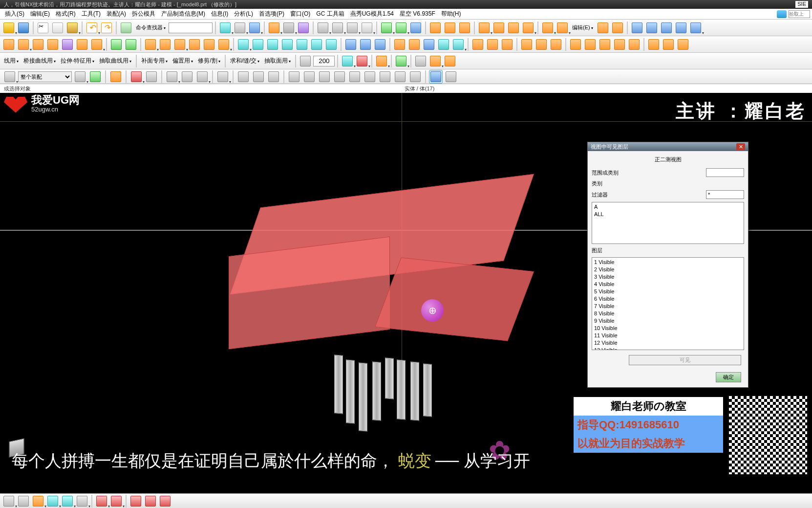 This screenshot has width=812, height=508. I want to click on edit-dropdown: 编辑(E), so click(582, 27).